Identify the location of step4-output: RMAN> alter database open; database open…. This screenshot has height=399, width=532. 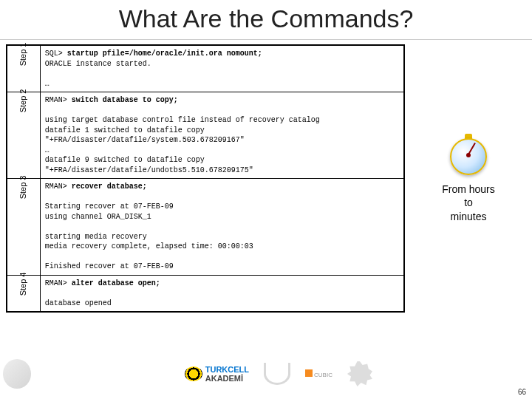
(222, 293).